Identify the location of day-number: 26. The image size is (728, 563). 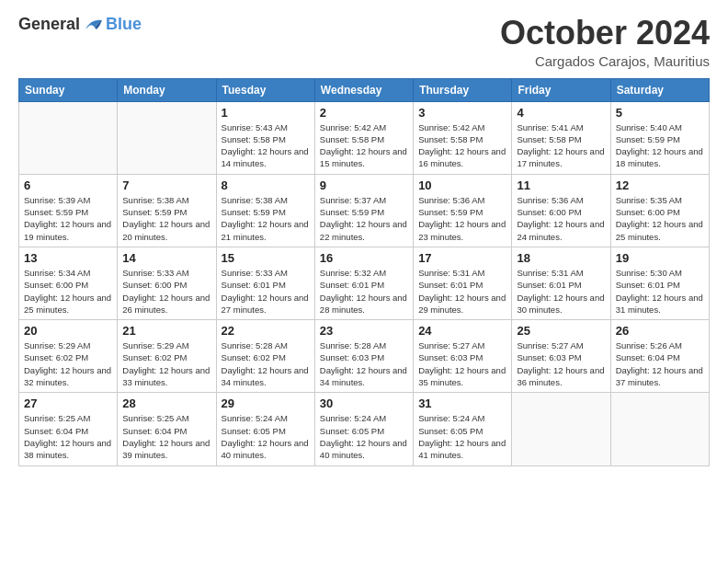
(660, 331).